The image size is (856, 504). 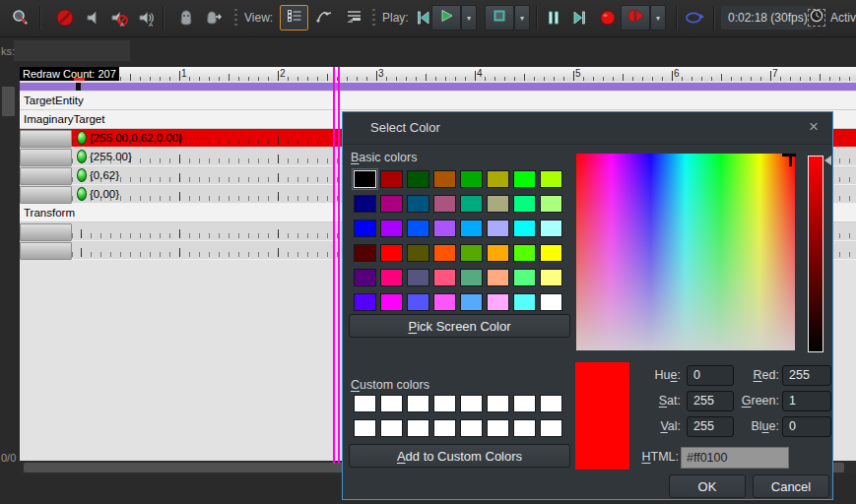 What do you see at coordinates (707, 486) in the screenshot?
I see `ok-button: OK` at bounding box center [707, 486].